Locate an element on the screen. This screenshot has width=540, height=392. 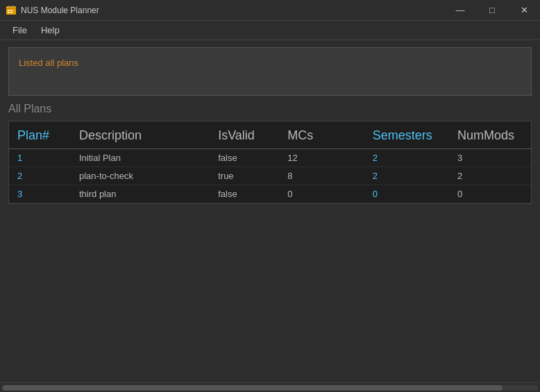
cell-nummods-1: 3 is located at coordinates (490, 158).